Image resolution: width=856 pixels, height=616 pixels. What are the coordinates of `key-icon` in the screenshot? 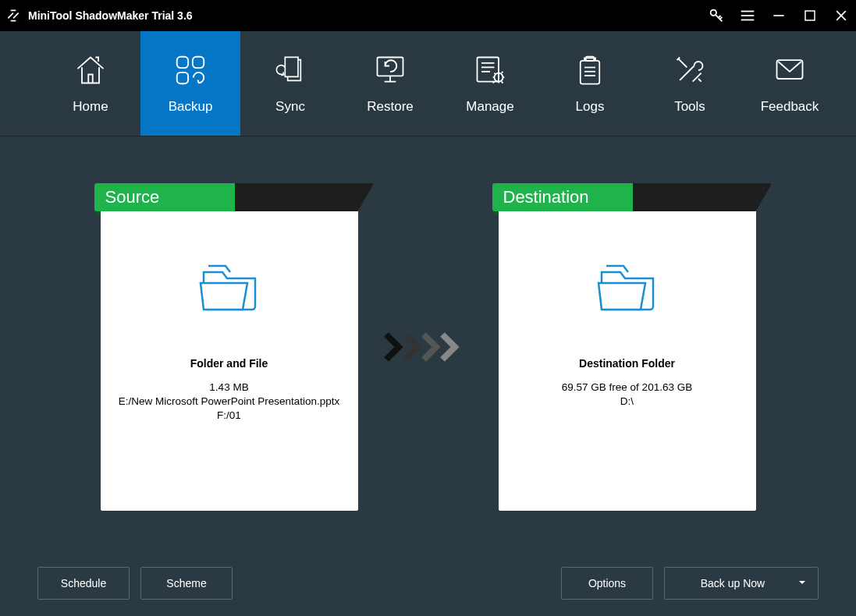 It's located at (716, 16).